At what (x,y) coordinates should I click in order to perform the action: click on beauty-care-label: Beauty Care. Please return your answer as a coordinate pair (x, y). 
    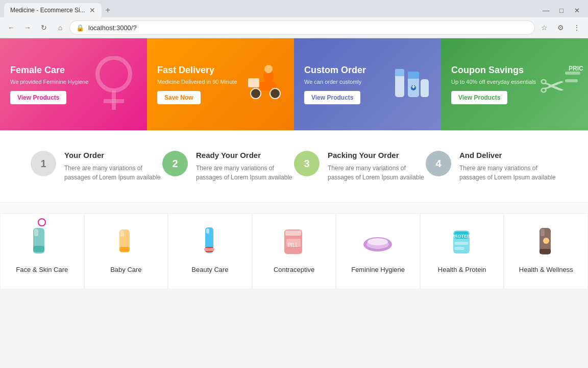
    Looking at the image, I should click on (210, 270).